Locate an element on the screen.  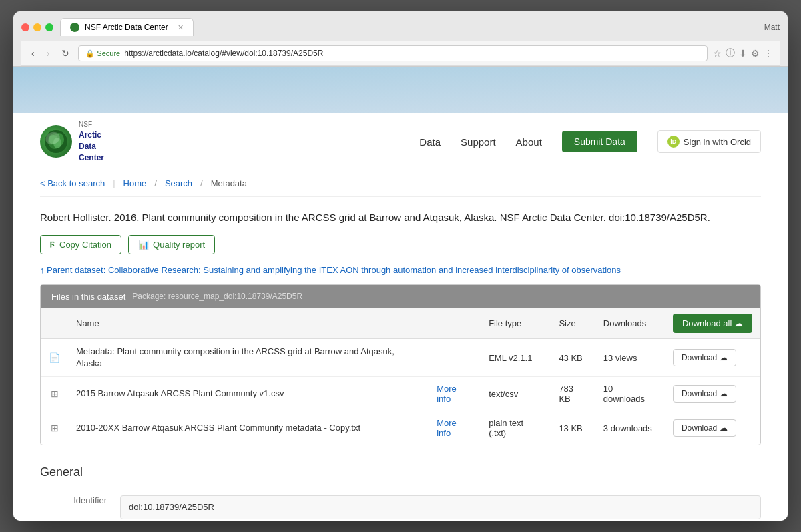
file-type-cell: text/csv is located at coordinates (515, 394).